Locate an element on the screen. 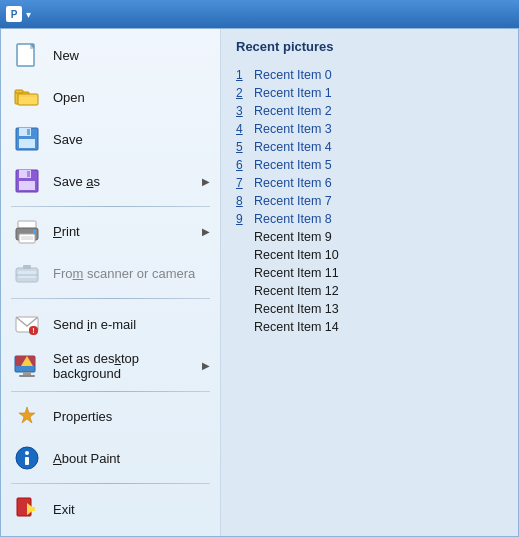 The height and width of the screenshot is (537, 519). recent-item-10: Recent Item 10 is located at coordinates (370, 255).